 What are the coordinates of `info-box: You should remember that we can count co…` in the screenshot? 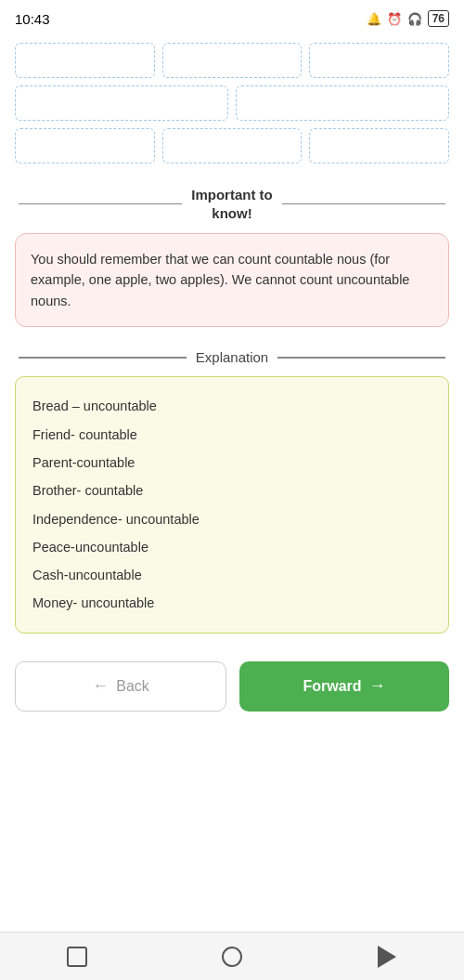 It's located at (232, 281).